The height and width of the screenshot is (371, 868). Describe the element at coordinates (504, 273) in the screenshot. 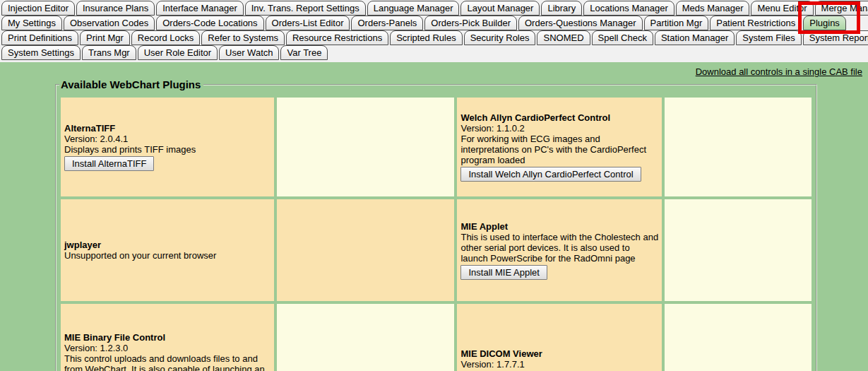

I see `install-mie-applet-button: Install MIE Applet` at that location.